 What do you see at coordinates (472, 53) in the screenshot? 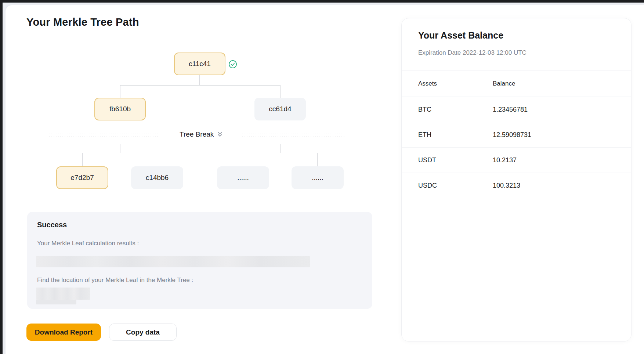
I see `expiration-date: Expiration Date 2022-12-03 12:00 UTC` at bounding box center [472, 53].